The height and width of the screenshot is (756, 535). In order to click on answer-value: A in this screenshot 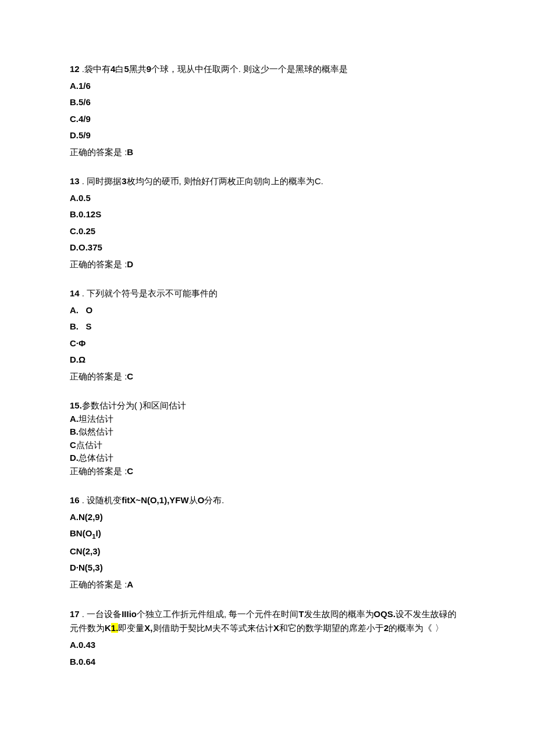, I will do `click(130, 585)`.